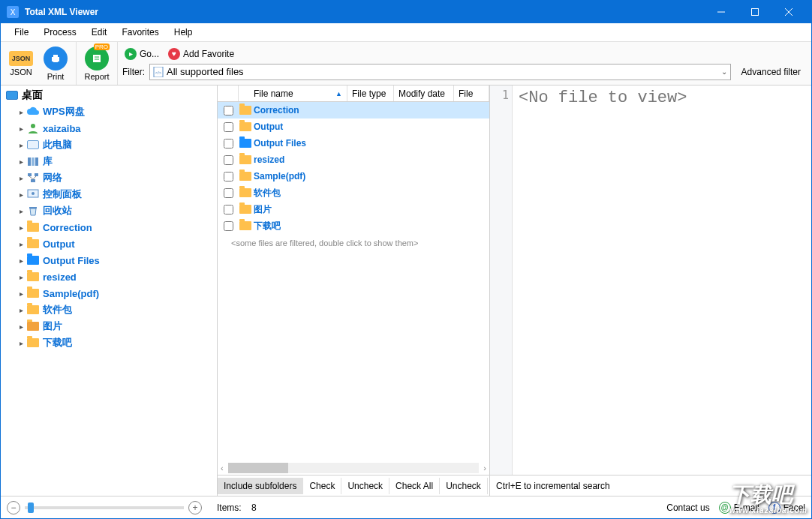 The height and width of the screenshot is (519, 812). Describe the element at coordinates (109, 326) in the screenshot. I see `tree-item-13: ▸图片` at that location.